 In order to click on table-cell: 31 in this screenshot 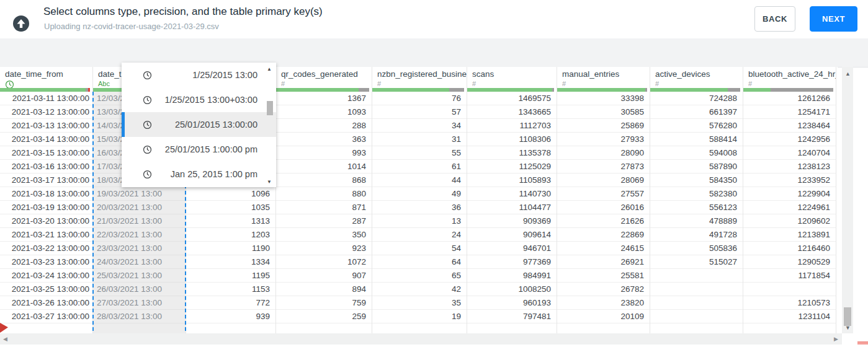, I will do `click(419, 139)`.